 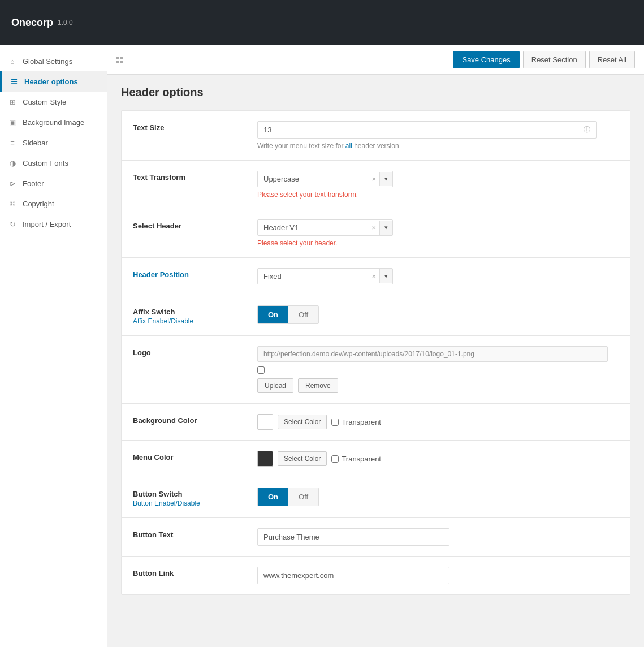 What do you see at coordinates (273, 497) in the screenshot?
I see `button-toggle-on: On` at bounding box center [273, 497].